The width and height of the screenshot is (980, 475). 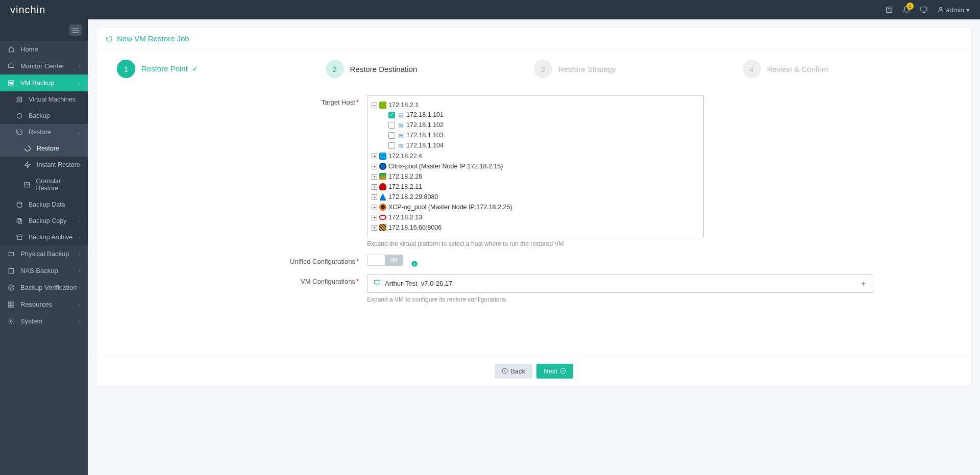 What do you see at coordinates (540, 135) in the screenshot?
I see `tree-node-host-3: ▤ 172.18.1.103` at bounding box center [540, 135].